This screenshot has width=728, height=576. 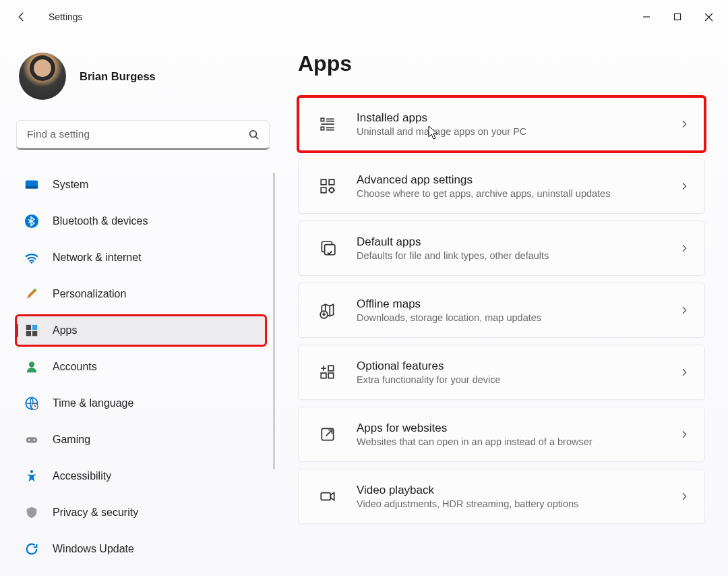 What do you see at coordinates (141, 513) in the screenshot?
I see `sidebar-item-privacy: Privacy & security` at bounding box center [141, 513].